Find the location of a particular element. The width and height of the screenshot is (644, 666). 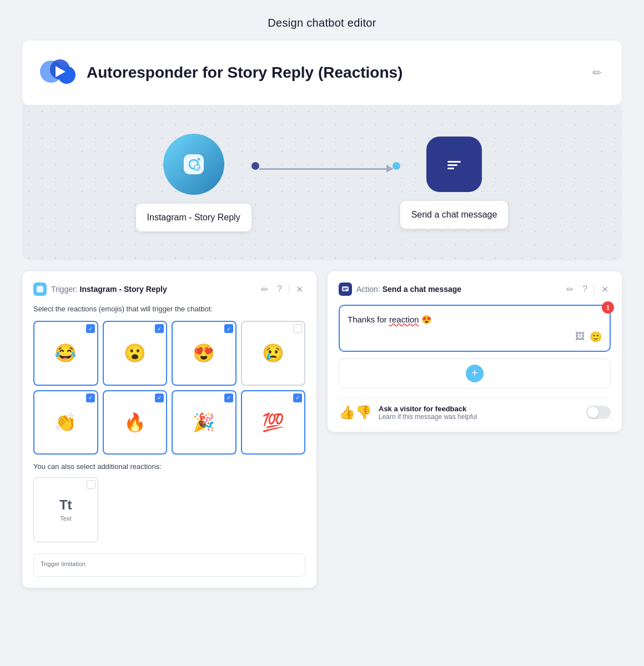

message-tool-image: 🖼 is located at coordinates (580, 337).